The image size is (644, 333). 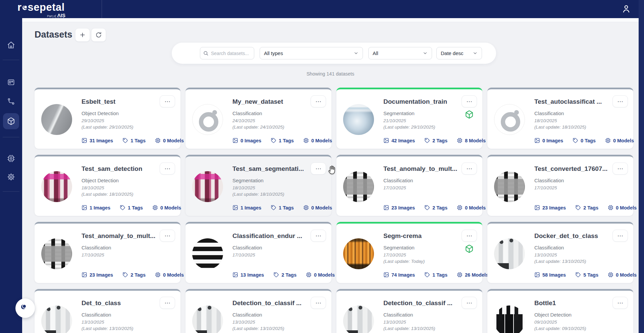 What do you see at coordinates (11, 177) in the screenshot?
I see `gear-icon` at bounding box center [11, 177].